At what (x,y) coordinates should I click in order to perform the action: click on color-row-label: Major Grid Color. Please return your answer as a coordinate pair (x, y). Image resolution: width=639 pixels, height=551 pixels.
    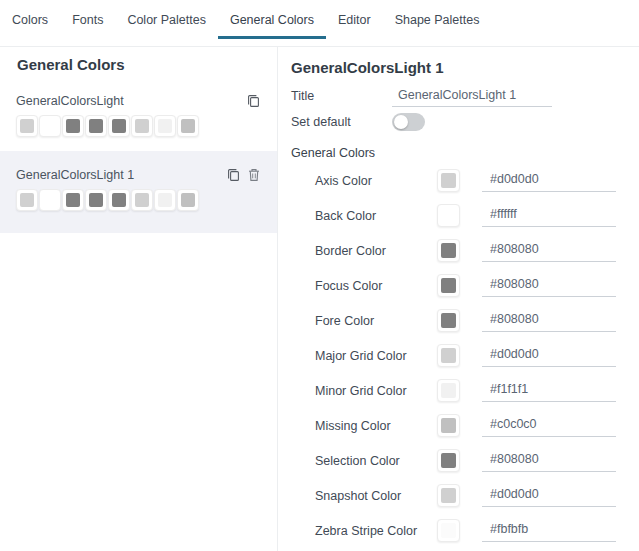
    Looking at the image, I should click on (376, 356).